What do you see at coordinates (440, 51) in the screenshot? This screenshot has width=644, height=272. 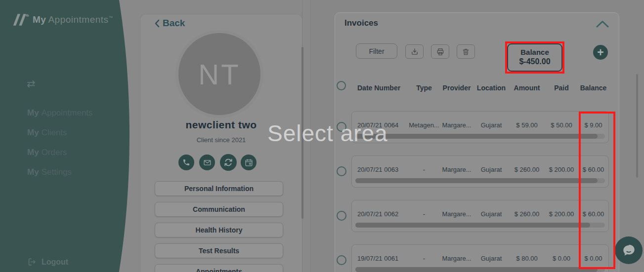 I see `print-button` at bounding box center [440, 51].